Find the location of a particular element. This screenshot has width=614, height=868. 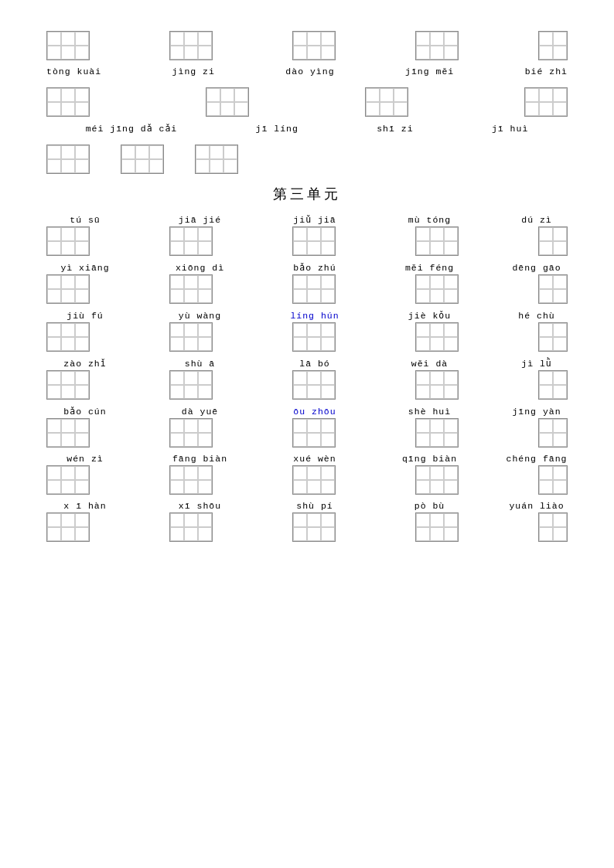

label: jīng yàn is located at coordinates (537, 411).